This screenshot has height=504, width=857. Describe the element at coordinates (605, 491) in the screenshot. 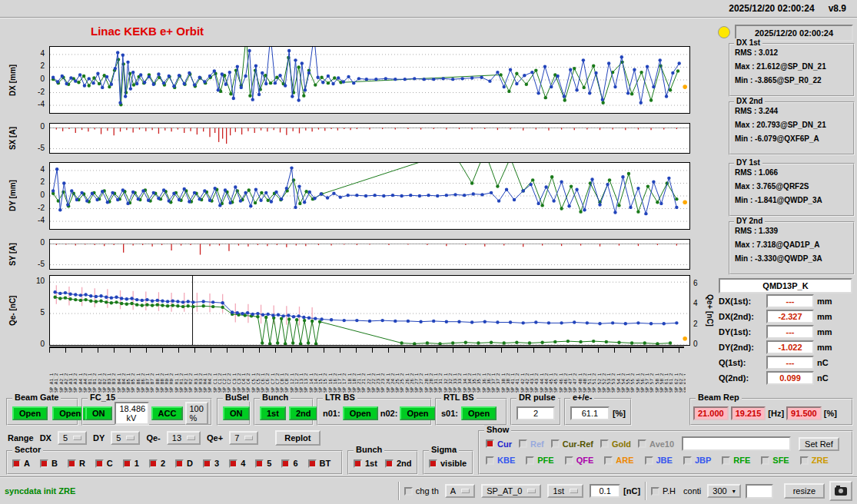

I see `threshold-entry: 0.1` at that location.